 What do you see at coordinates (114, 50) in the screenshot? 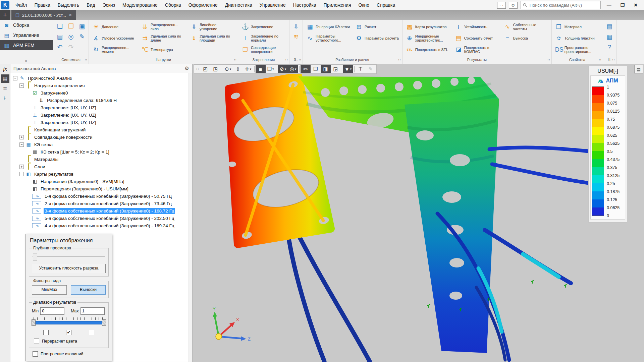
I see `distributed-moment-button: ↻Распределенн... момент` at bounding box center [114, 50].